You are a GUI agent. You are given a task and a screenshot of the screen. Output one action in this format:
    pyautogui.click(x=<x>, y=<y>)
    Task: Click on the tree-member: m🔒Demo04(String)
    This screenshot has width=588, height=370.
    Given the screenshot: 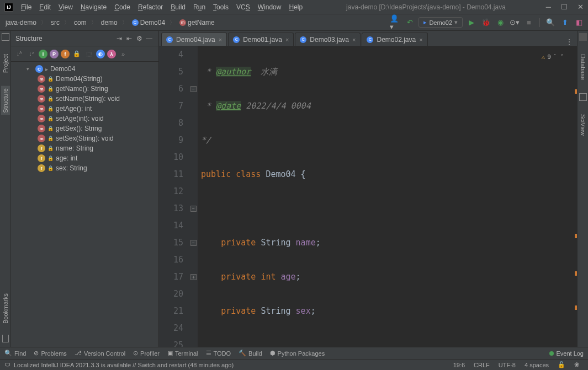 What is the action you would take?
    pyautogui.click(x=85, y=79)
    